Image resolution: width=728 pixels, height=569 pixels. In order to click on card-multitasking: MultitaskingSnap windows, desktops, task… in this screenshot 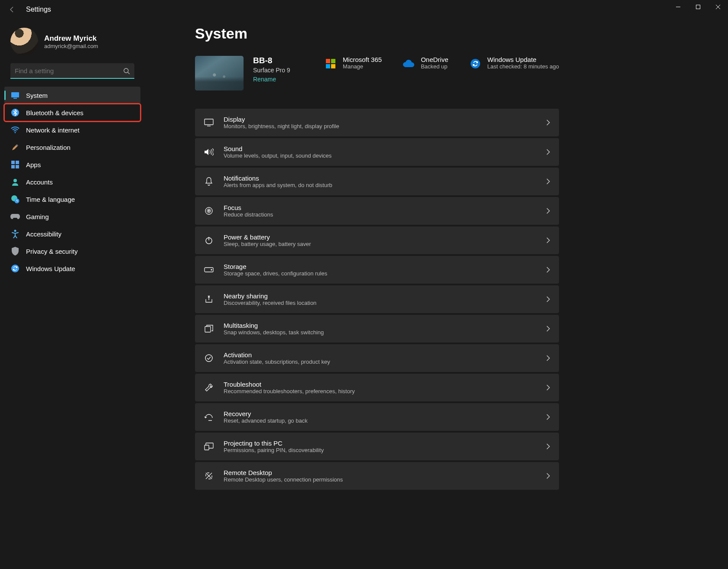, I will do `click(377, 329)`.